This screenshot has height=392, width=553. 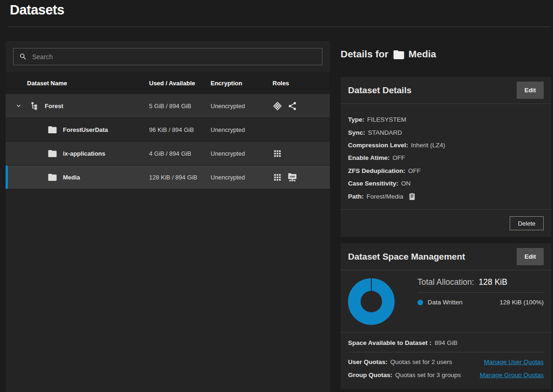 I want to click on search-icon, so click(x=23, y=57).